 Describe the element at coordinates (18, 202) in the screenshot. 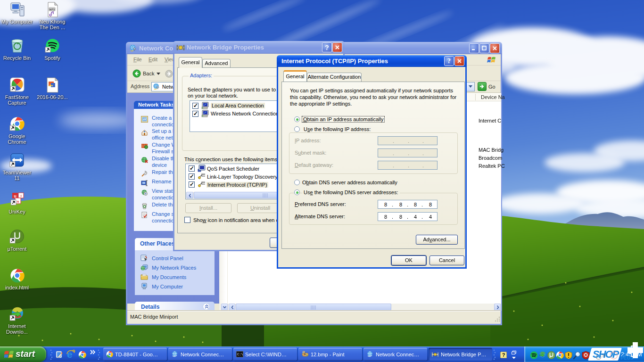

I see `svg-text: n` at that location.